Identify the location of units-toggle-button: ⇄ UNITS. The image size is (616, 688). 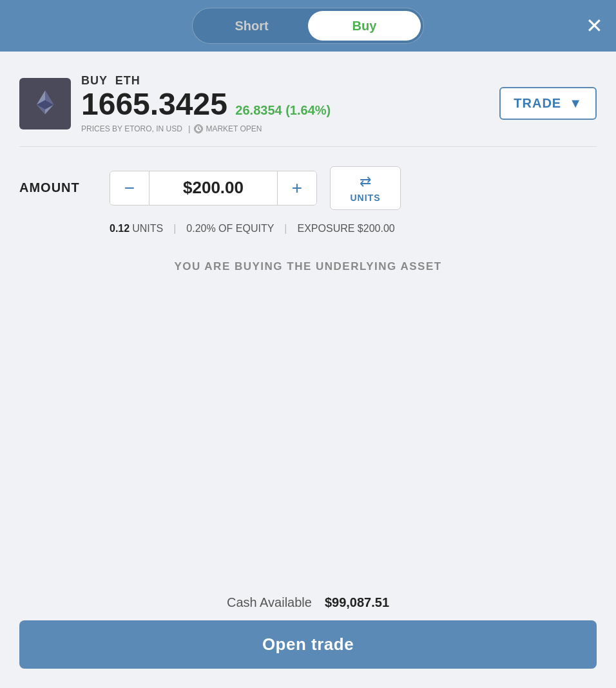
(365, 188).